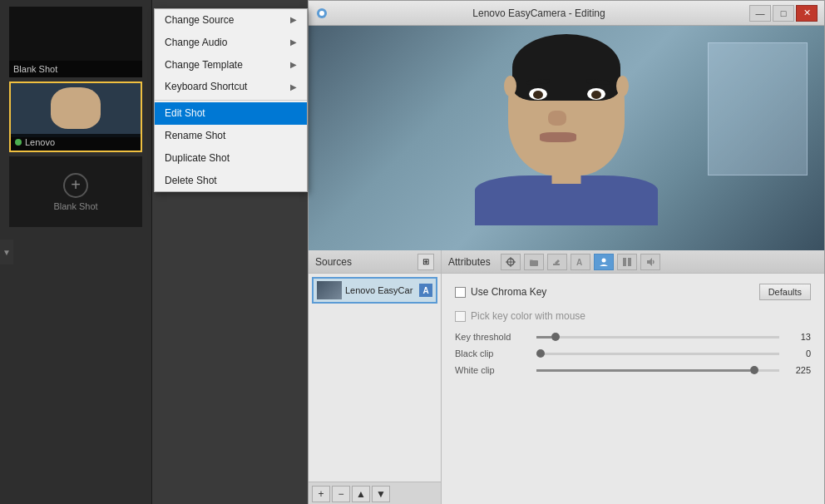 The height and width of the screenshot is (504, 825). Describe the element at coordinates (294, 65) in the screenshot. I see `change-template-arrow: ▶` at that location.